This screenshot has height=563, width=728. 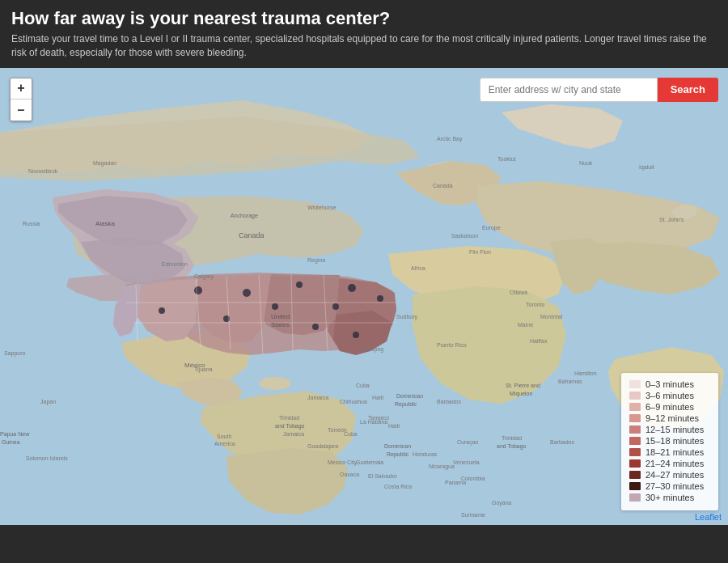 What do you see at coordinates (21, 89) in the screenshot?
I see `zoom-in-button: +` at bounding box center [21, 89].